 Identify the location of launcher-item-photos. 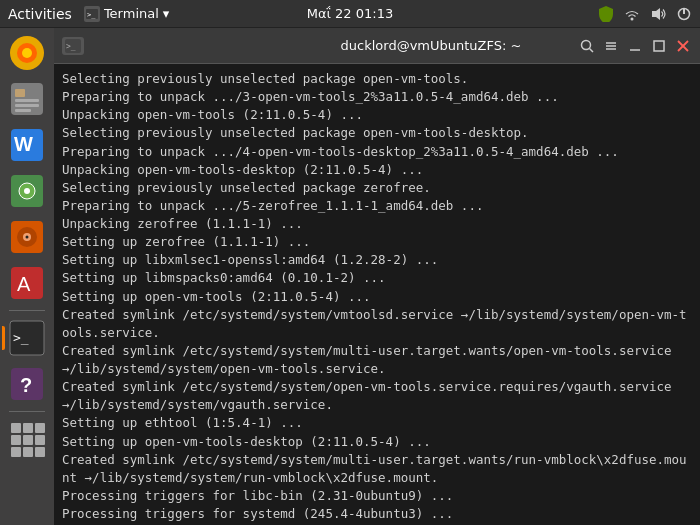
(27, 191).